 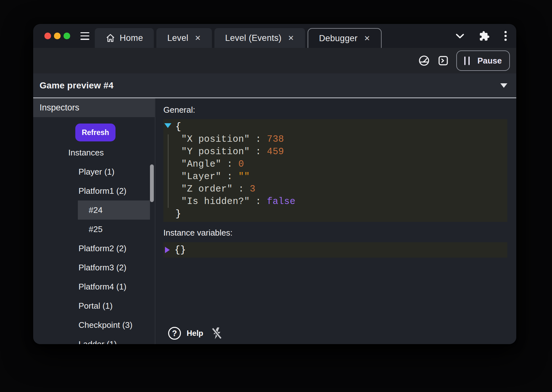 I want to click on instances-tree-item-label: Portal (1), so click(x=73, y=306).